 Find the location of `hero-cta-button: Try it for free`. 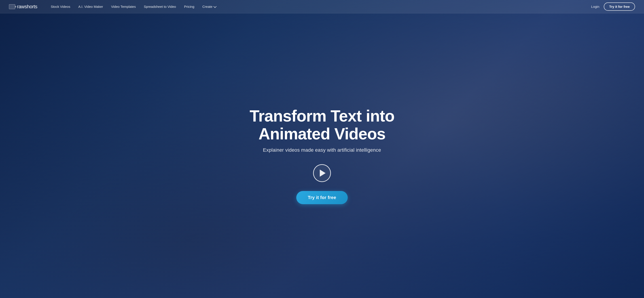

hero-cta-button: Try it for free is located at coordinates (322, 198).